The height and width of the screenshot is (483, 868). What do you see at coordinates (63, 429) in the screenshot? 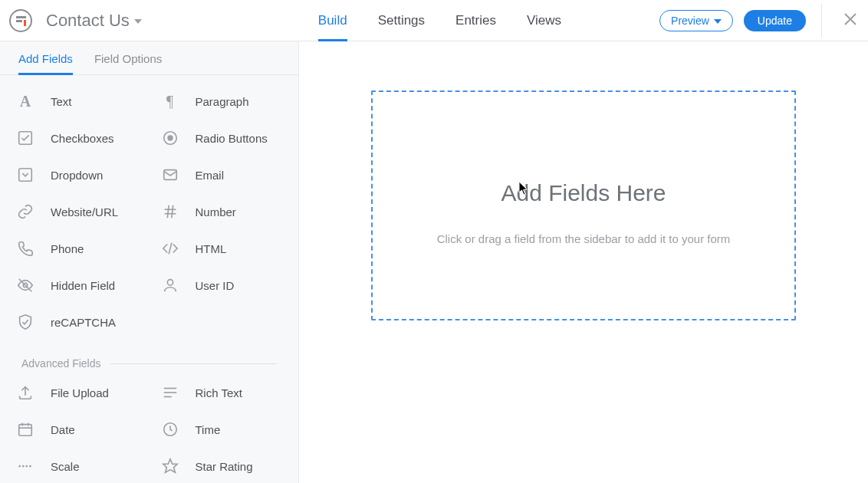
I see `field-label: Date` at bounding box center [63, 429].